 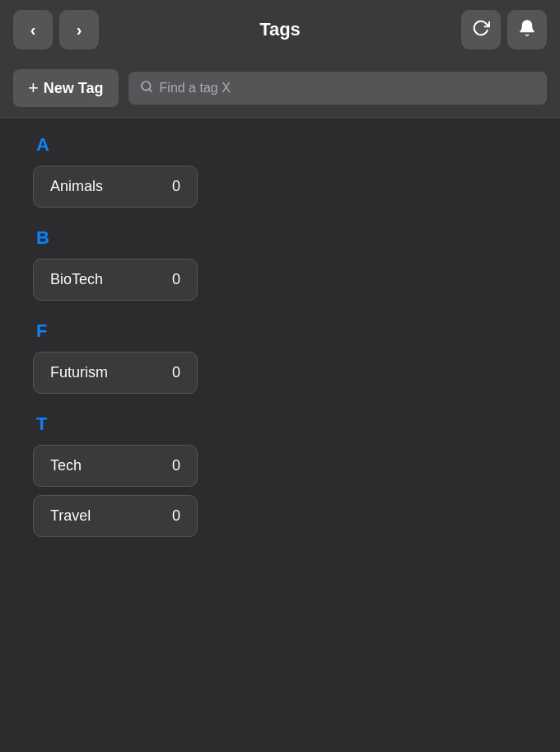 I want to click on forward-button: ›, so click(x=79, y=30).